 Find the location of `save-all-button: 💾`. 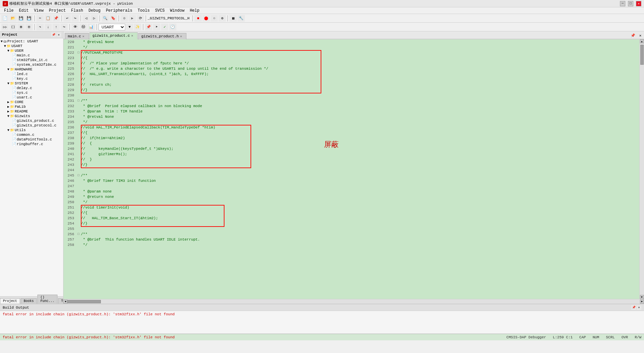

save-all-button: 💾 is located at coordinates (29, 18).